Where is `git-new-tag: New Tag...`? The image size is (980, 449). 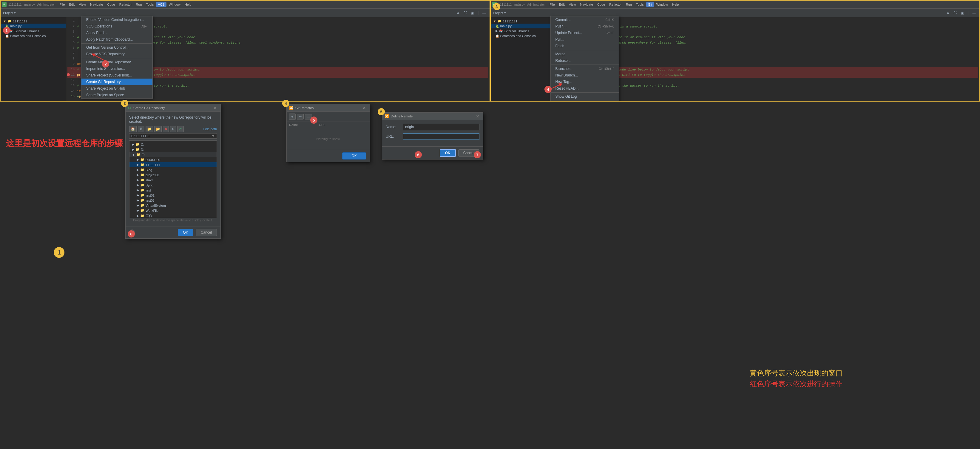
git-new-tag: New Tag... is located at coordinates (585, 82).